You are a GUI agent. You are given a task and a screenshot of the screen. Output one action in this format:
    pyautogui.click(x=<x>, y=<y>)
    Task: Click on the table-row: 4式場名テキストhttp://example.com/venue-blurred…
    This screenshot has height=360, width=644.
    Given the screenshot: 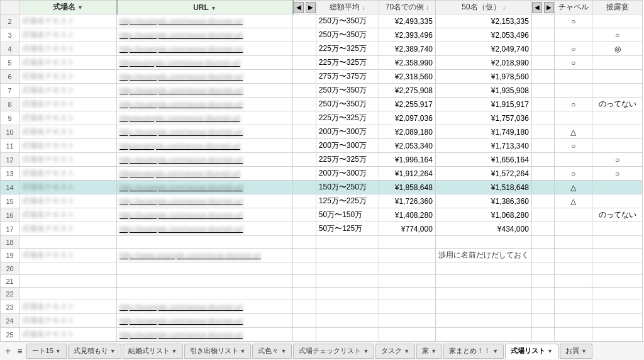 What is the action you would take?
    pyautogui.click(x=322, y=49)
    